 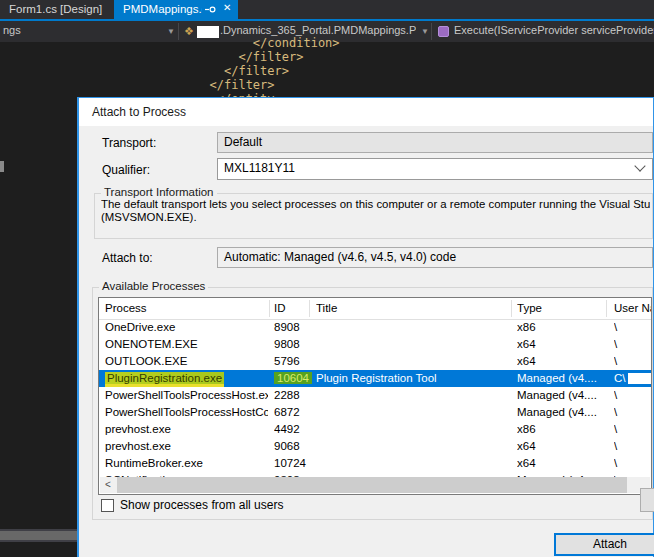 I want to click on cell-id: 4492, so click(x=294, y=430).